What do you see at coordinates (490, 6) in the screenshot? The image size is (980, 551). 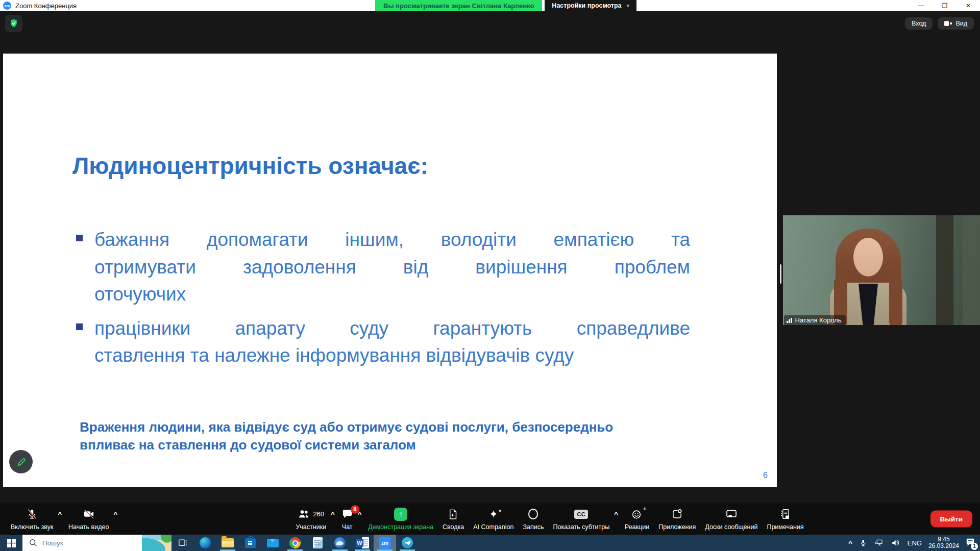 I see `window-titlebar: zm Zoom Конференция Вы просматриваете эк…` at bounding box center [490, 6].